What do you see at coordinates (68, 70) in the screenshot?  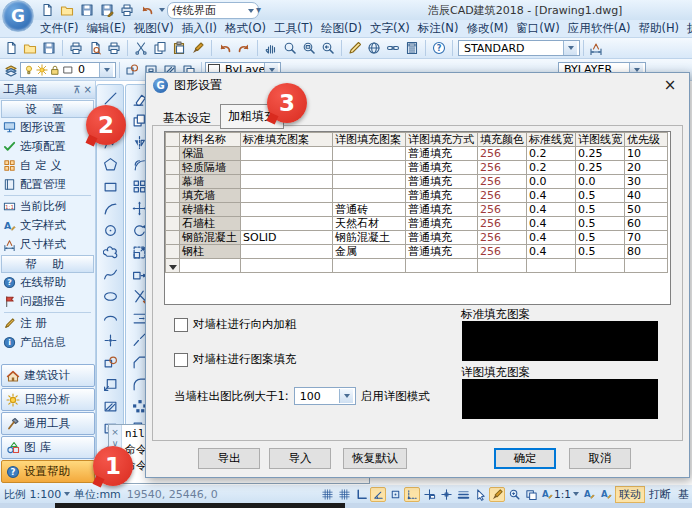 I see `layer-dropdown: 0` at bounding box center [68, 70].